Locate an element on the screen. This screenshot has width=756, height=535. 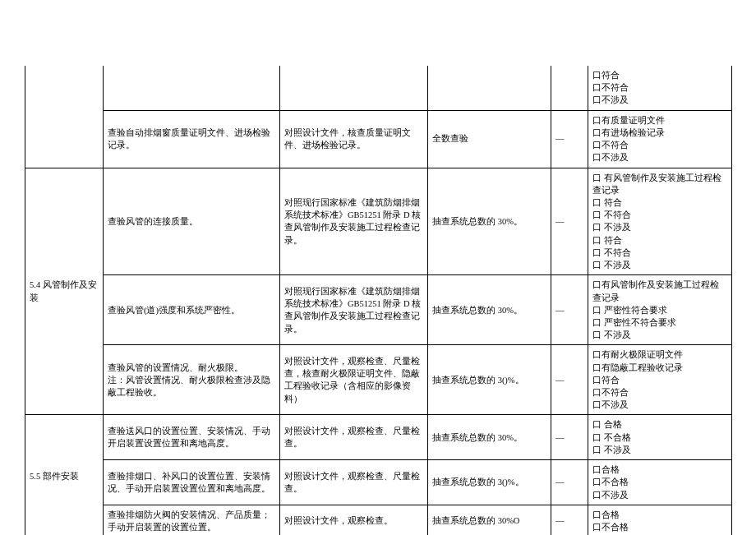
table-row: 5.5 部件安装 查验送风口的设置位置、安装情况、手动开启装置设置位置和离地高度… is located at coordinates (379, 437).